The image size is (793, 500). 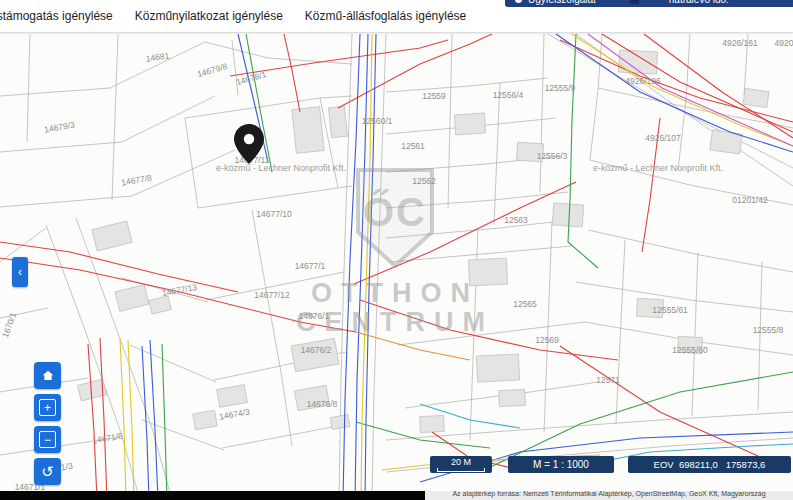 I want to click on parcel-label: 14676/1, so click(x=314, y=316).